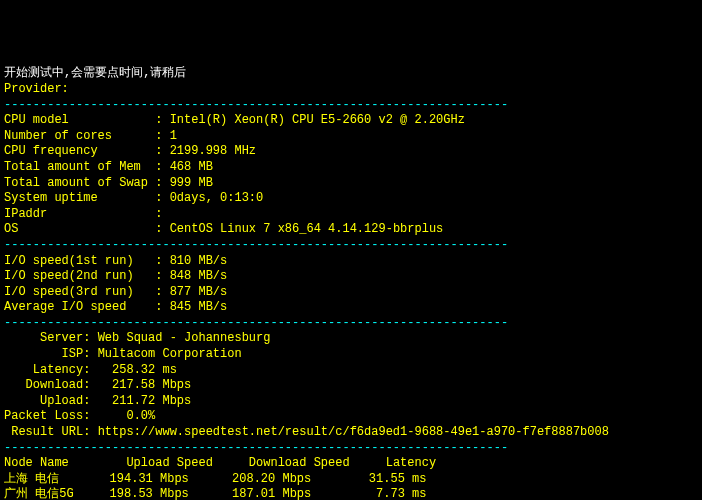  What do you see at coordinates (220, 463) in the screenshot?
I see `nodes-header: Node Name Upload Speed Download Speed La…` at bounding box center [220, 463].